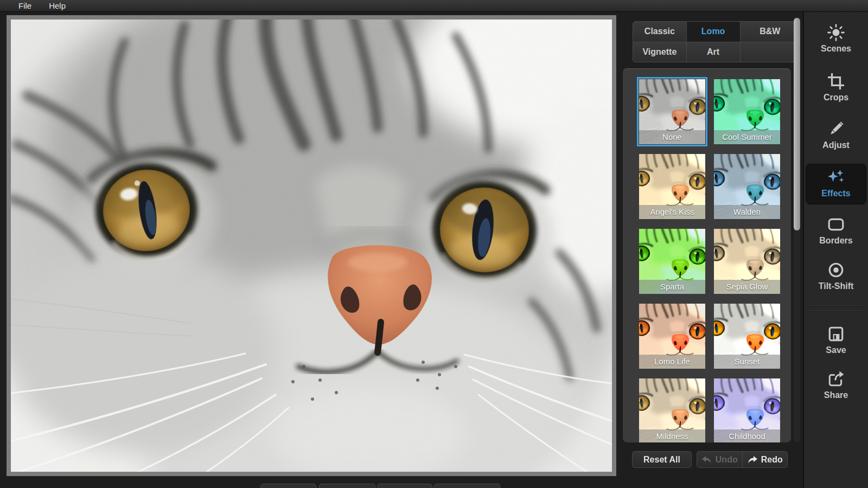 The width and height of the screenshot is (868, 488). What do you see at coordinates (747, 336) in the screenshot?
I see `effect-thumb-sunset: Sunset` at bounding box center [747, 336].